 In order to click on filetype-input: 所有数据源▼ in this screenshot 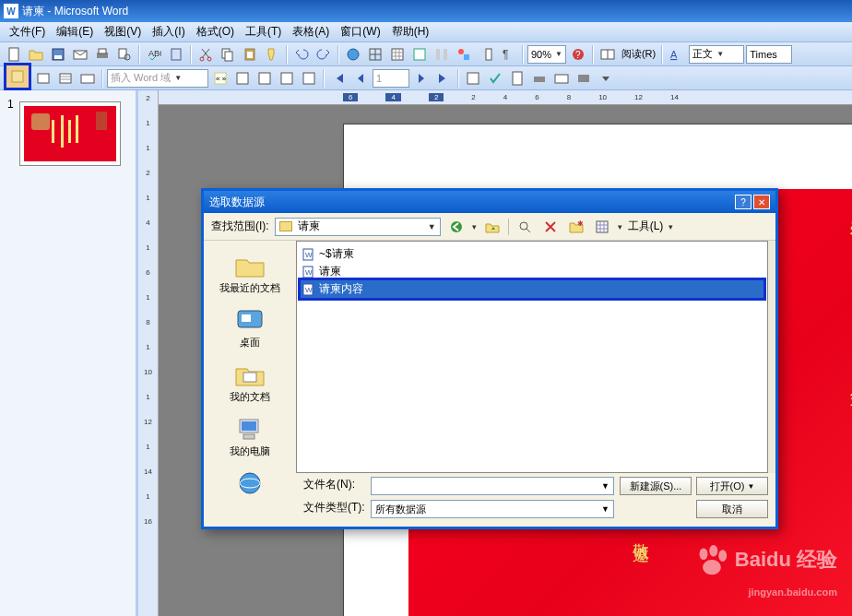, I will do `click(492, 509)`.